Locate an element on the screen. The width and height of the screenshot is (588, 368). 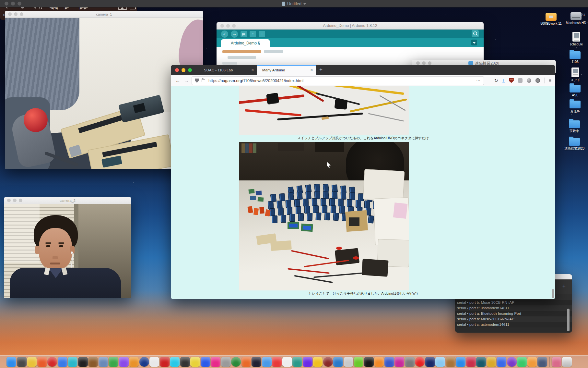
close-button is located at coordinates (177, 70).